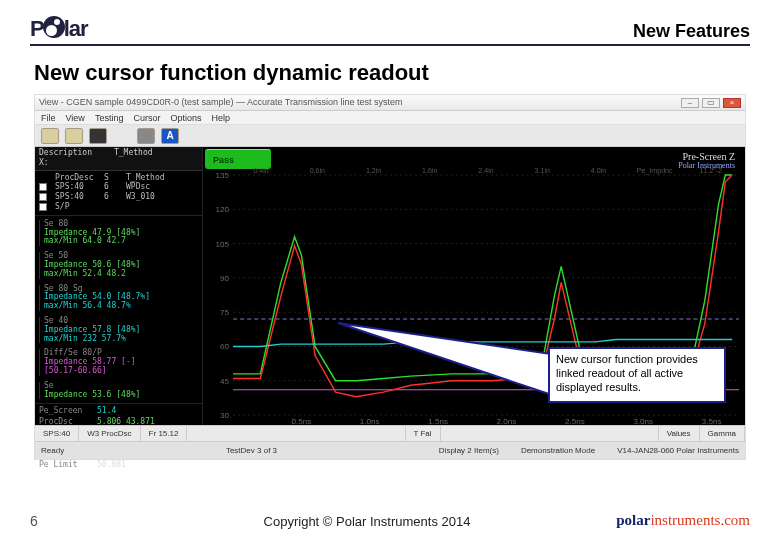 This screenshot has height=540, width=780. Describe the element at coordinates (78, 208) in the screenshot. I see `row3-proc: S/P` at that location.